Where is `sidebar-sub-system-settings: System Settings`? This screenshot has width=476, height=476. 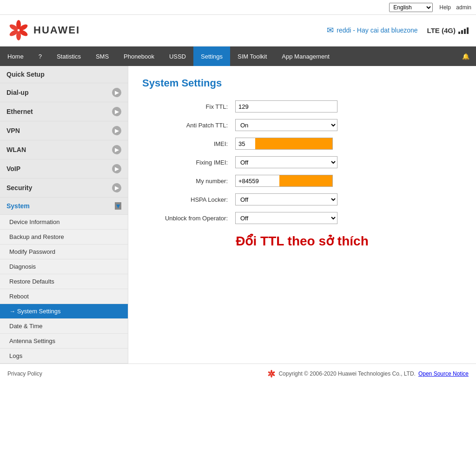 sidebar-sub-system-settings: System Settings is located at coordinates (64, 311).